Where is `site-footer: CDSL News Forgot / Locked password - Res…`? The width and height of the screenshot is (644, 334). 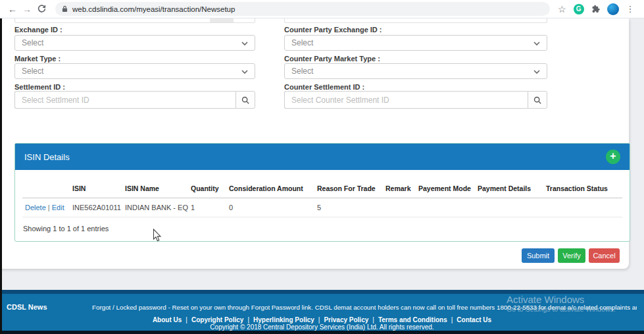 site-footer: CDSL News Forgot / Locked password - Res… is located at coordinates (322, 312).